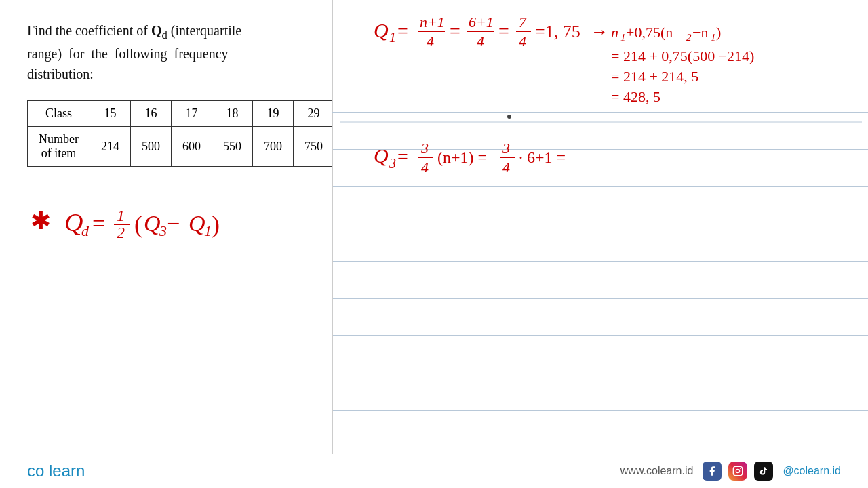 The width and height of the screenshot is (868, 488). What do you see at coordinates (203, 52) in the screenshot?
I see `problem-text: Find the coefficient of Qd (interquartil…` at bounding box center [203, 52].